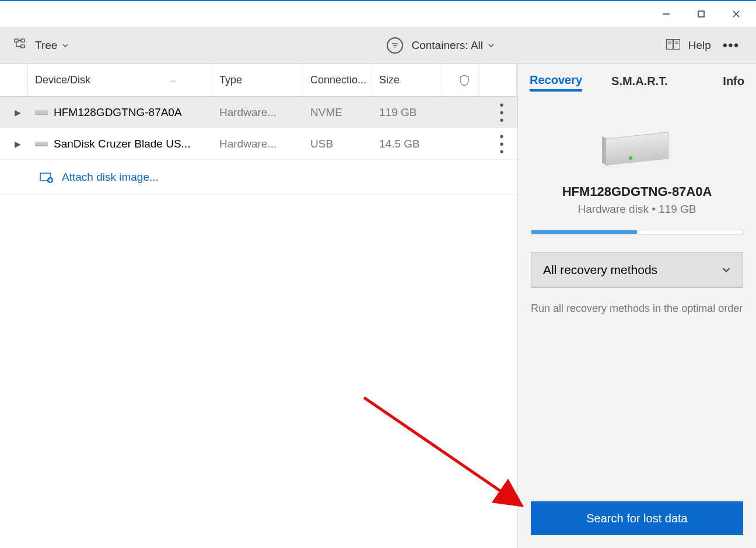  What do you see at coordinates (120, 80) in the screenshot?
I see `column-header-device: Device/Disk ︿` at bounding box center [120, 80].